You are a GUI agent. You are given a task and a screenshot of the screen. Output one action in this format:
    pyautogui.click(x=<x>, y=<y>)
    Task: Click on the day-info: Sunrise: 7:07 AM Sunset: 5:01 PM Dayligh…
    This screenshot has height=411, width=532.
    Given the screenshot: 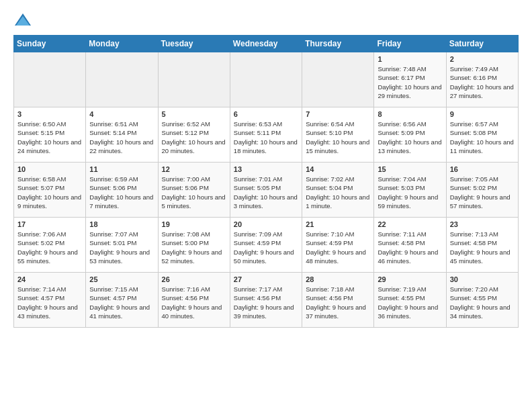 What is the action you would take?
    pyautogui.click(x=122, y=247)
    